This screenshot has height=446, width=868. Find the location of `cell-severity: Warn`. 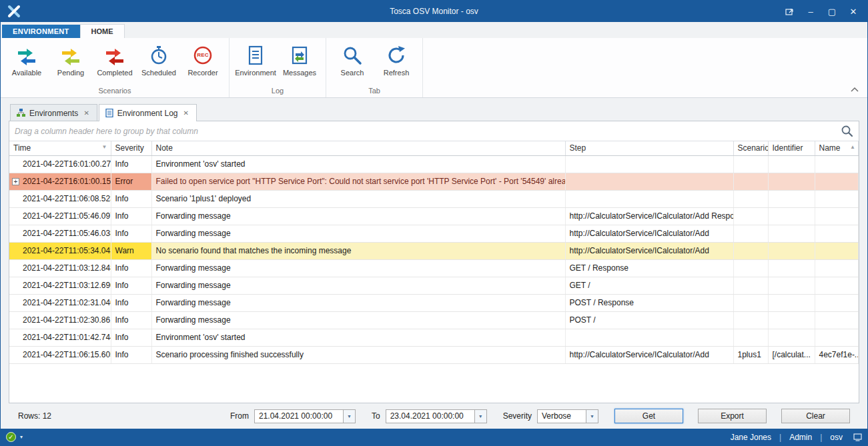

cell-severity: Warn is located at coordinates (131, 251).